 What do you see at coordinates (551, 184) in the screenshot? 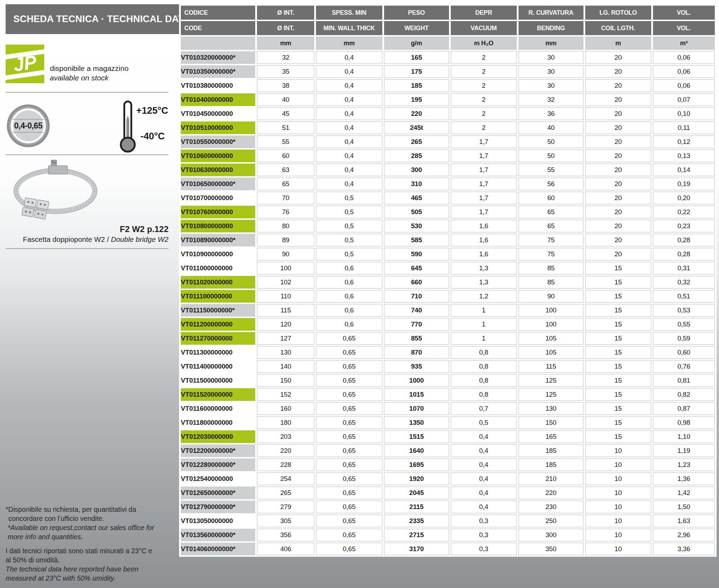
I see `value-cell: 56` at bounding box center [551, 184].